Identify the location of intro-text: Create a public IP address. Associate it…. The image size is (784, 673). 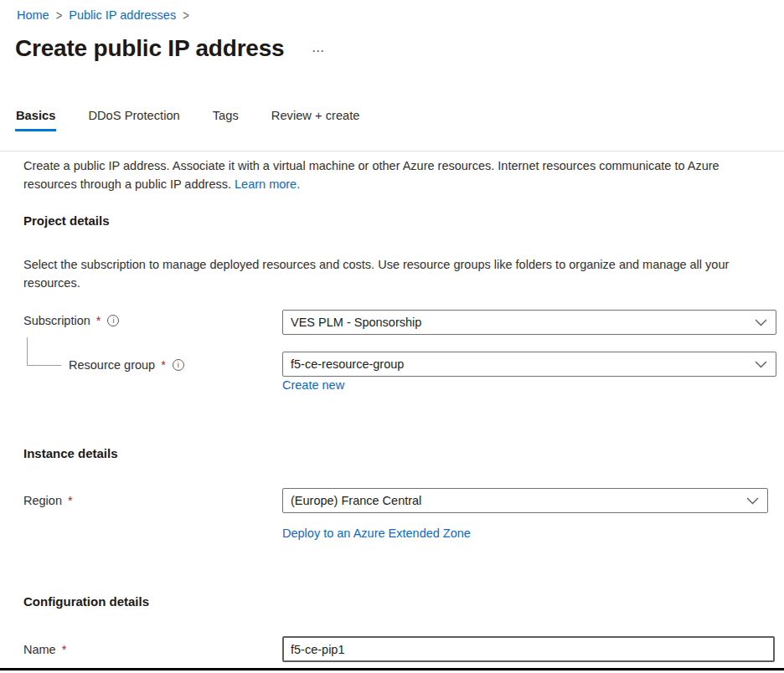
(392, 176).